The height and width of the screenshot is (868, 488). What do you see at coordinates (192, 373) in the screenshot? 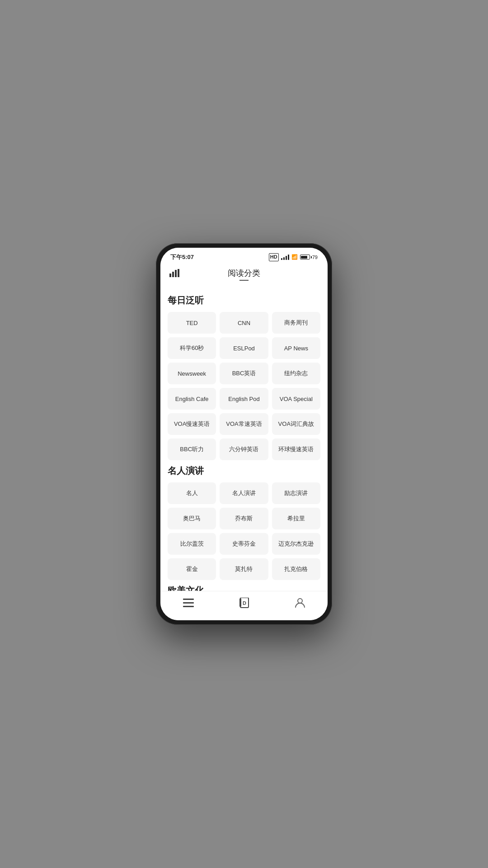
I see `grid-item-daily-listening-6: Newsweek` at bounding box center [192, 373].